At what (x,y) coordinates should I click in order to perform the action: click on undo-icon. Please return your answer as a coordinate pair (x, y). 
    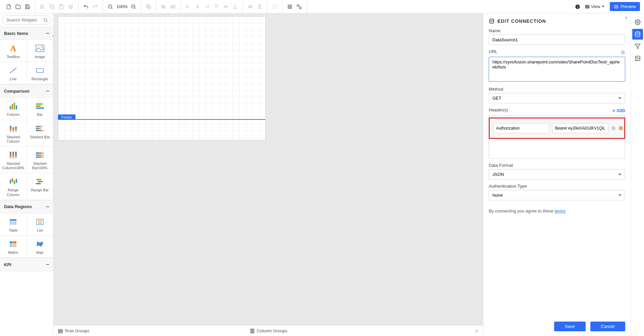
    Looking at the image, I should click on (86, 7).